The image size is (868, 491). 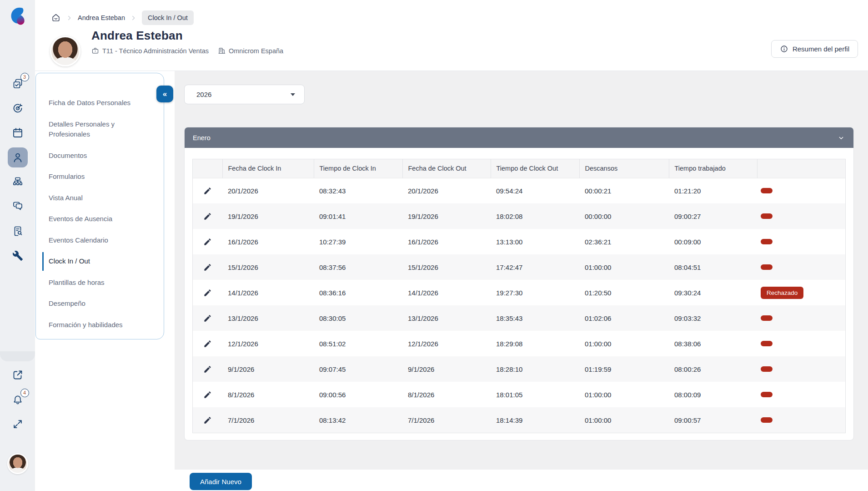 I want to click on org-chart-icon, so click(x=18, y=182).